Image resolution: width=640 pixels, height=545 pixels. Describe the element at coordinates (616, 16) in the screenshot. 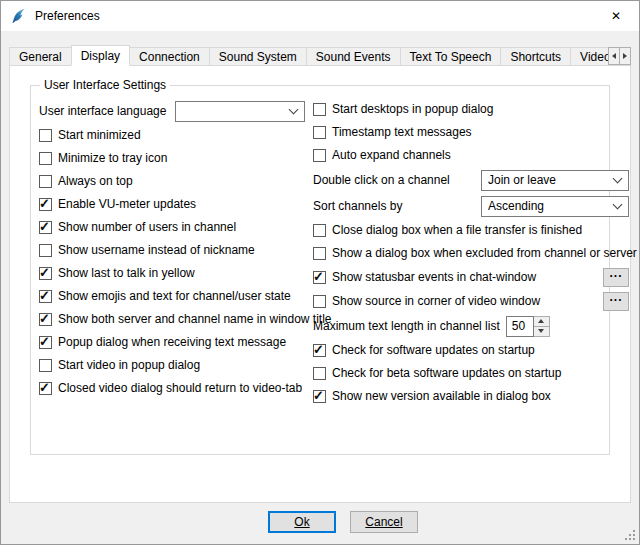

I see `close-button: ✕` at that location.